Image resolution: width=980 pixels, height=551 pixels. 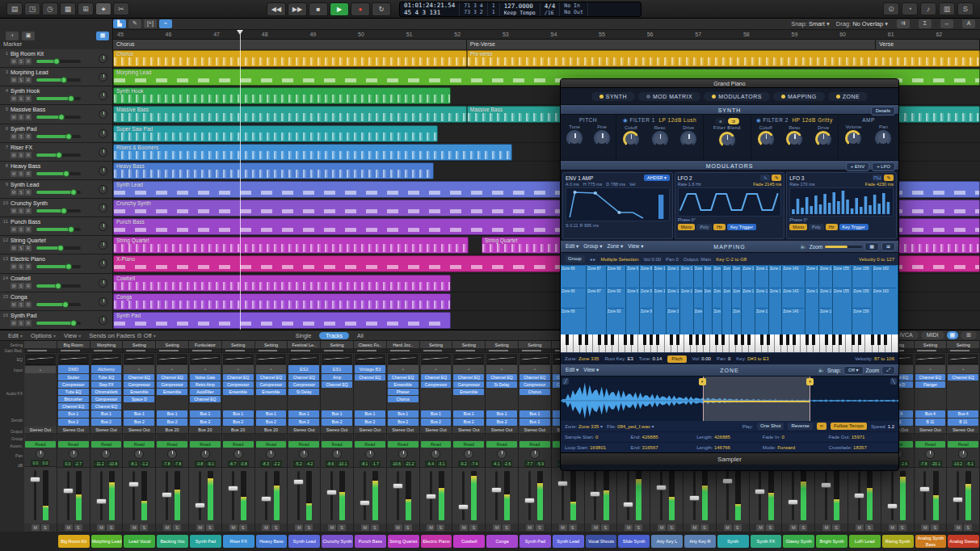 I want to click on strip-track-label: Arty Key R, so click(x=700, y=541).